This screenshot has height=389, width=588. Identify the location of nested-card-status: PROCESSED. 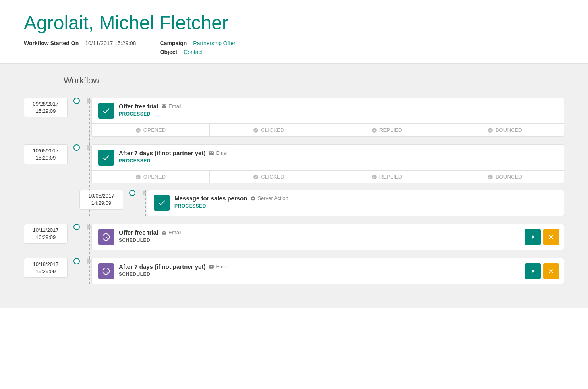
(366, 206).